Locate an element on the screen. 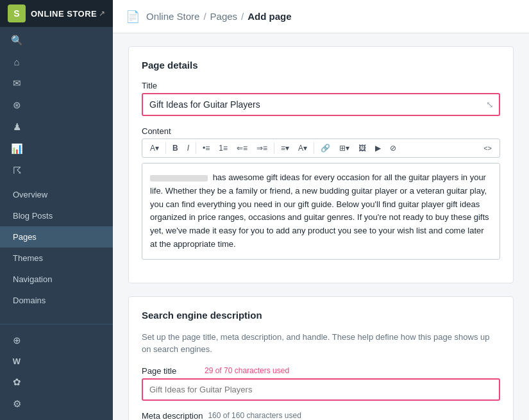  sidebar-item-overview: Overview is located at coordinates (56, 195).